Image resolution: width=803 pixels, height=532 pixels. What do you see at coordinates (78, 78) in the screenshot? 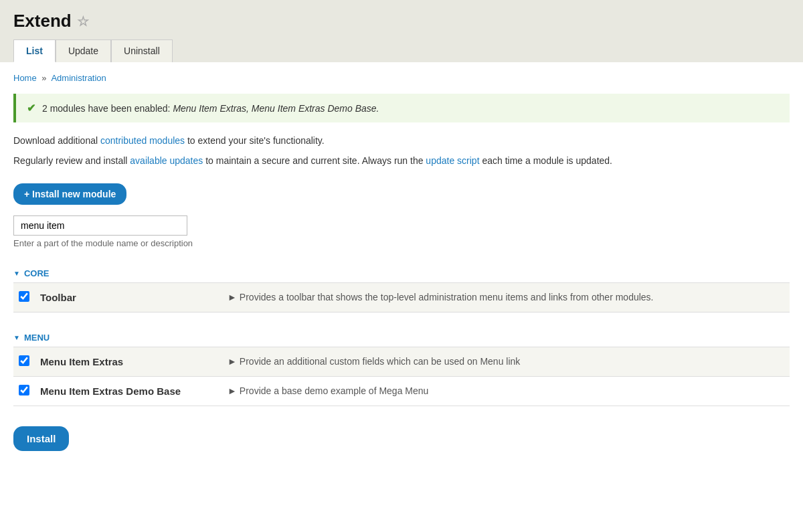
I see `breadcrumb-administration: Administration` at bounding box center [78, 78].